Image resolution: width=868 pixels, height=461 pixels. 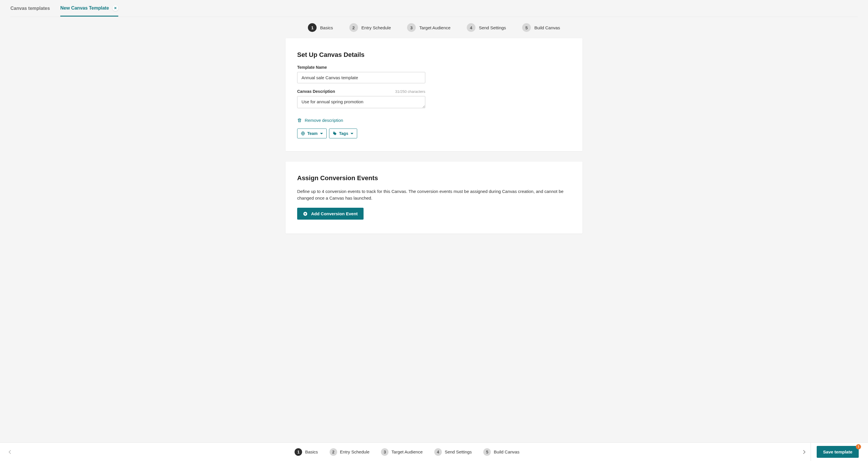 I want to click on step-label: Basics, so click(x=327, y=28).